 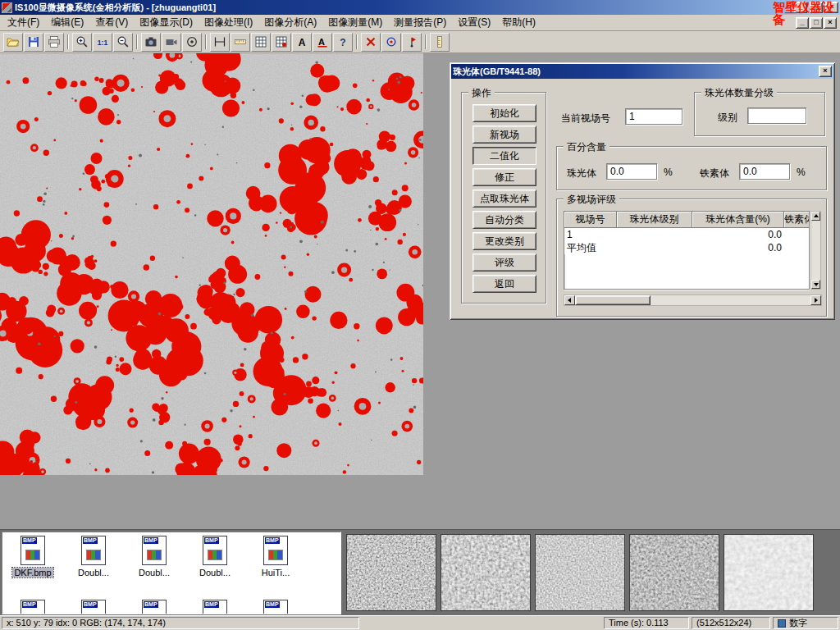 What do you see at coordinates (103, 43) in the screenshot?
I see `actual-size-icon: 1:1` at bounding box center [103, 43].